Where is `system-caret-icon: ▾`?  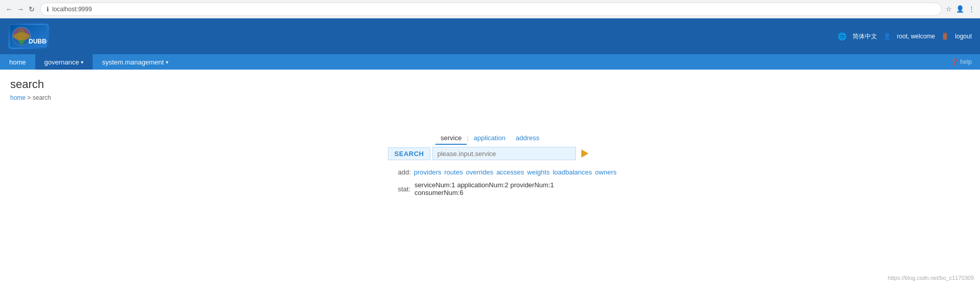 system-caret-icon: ▾ is located at coordinates (167, 62).